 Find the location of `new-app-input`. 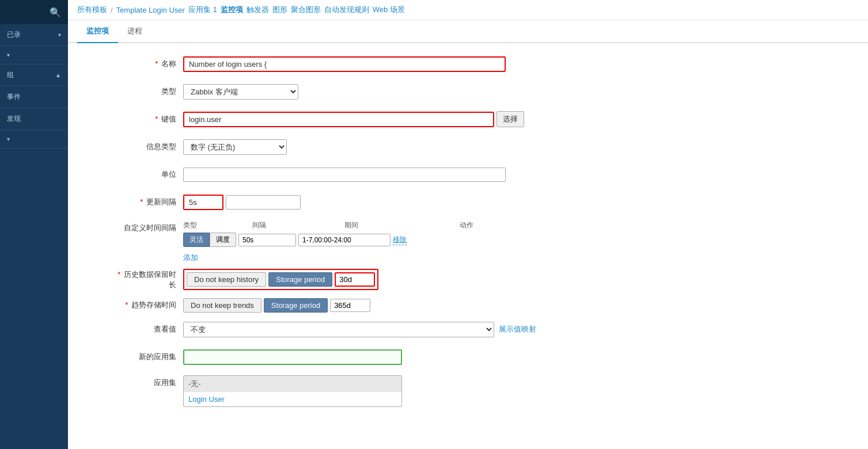

new-app-input is located at coordinates (293, 357).